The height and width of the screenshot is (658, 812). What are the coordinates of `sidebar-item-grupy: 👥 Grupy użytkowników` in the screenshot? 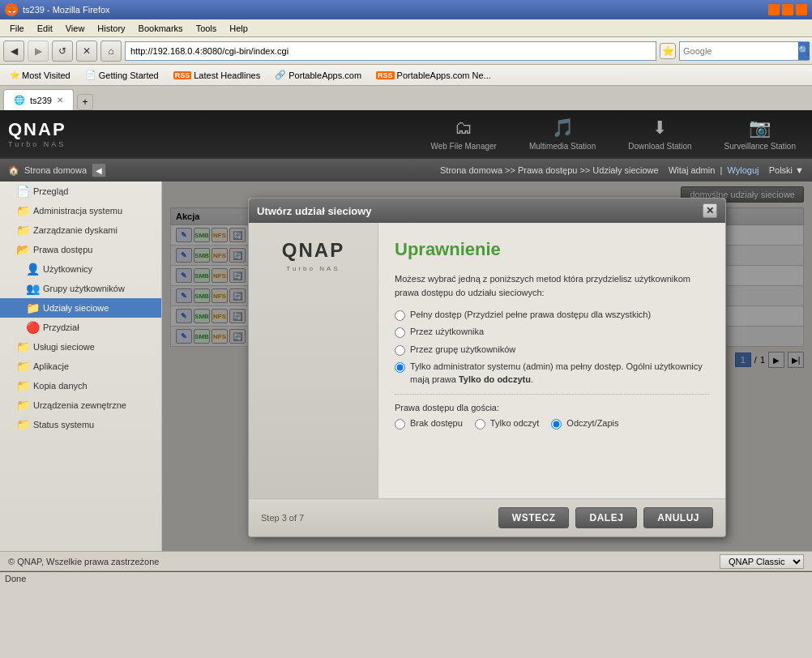 It's located at (81, 288).